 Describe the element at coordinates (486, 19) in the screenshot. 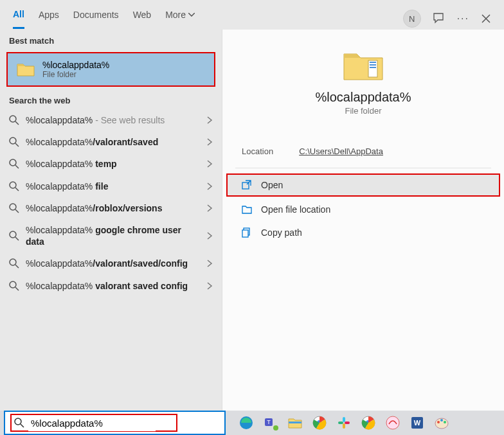

I see `close-icon` at that location.